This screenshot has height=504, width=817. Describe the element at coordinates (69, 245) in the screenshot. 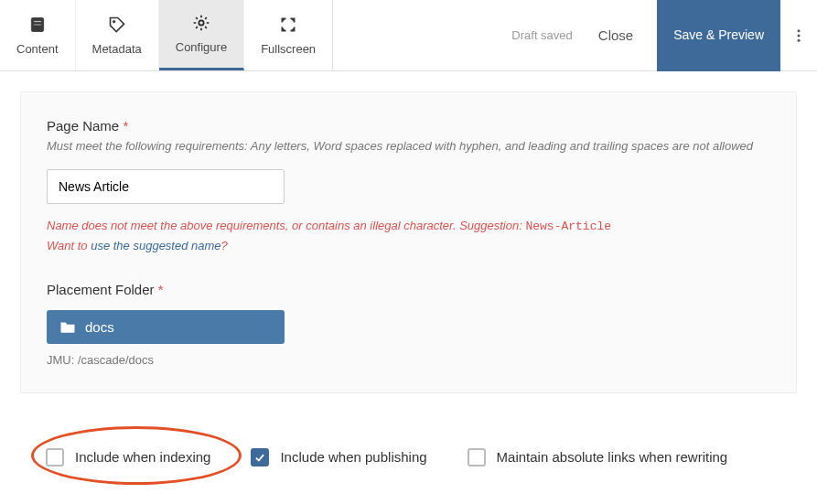

I see `error-line2-prefix: Want to` at that location.